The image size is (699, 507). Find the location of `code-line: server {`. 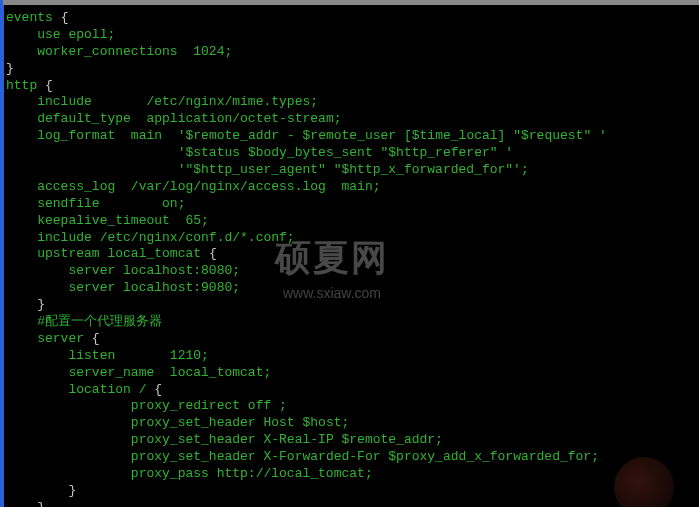

code-line: server { is located at coordinates (352, 340).